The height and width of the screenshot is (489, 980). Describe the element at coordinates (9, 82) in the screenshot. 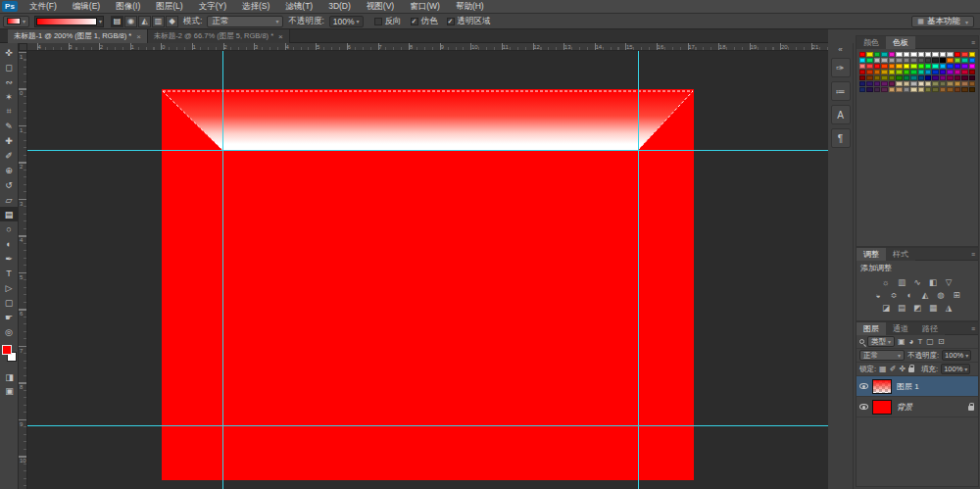

I see `lasso-tool: ∾` at that location.